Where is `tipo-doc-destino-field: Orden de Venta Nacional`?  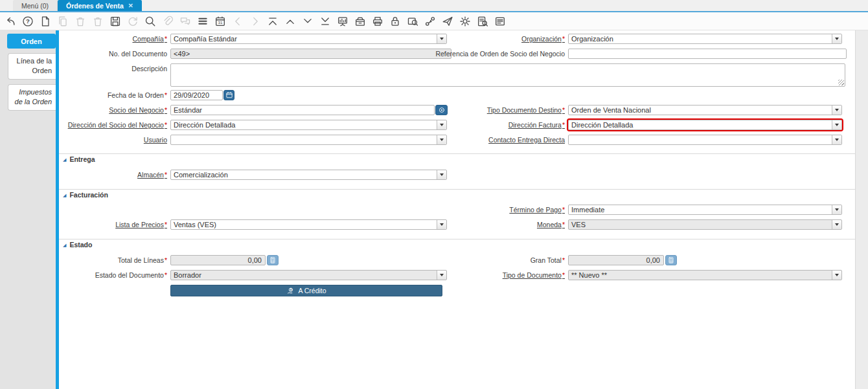
tipo-doc-destino-field: Orden de Venta Nacional is located at coordinates (705, 110).